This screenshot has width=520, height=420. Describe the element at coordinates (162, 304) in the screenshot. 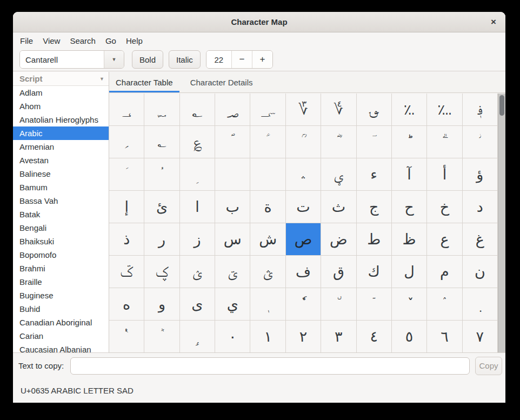

I see `grid-cell: و` at that location.